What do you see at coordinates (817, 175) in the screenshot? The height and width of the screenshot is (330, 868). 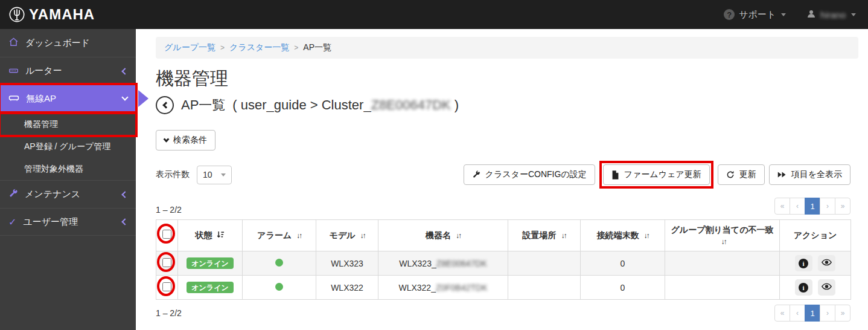 I see `show-all-columns-label: 項目を全表示` at bounding box center [817, 175].